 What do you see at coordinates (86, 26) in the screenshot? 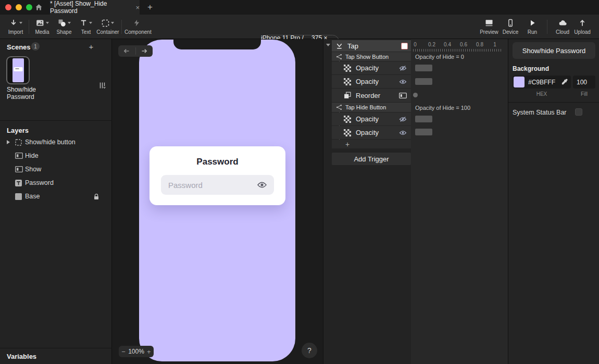
I see `text-button: Text` at bounding box center [86, 26].